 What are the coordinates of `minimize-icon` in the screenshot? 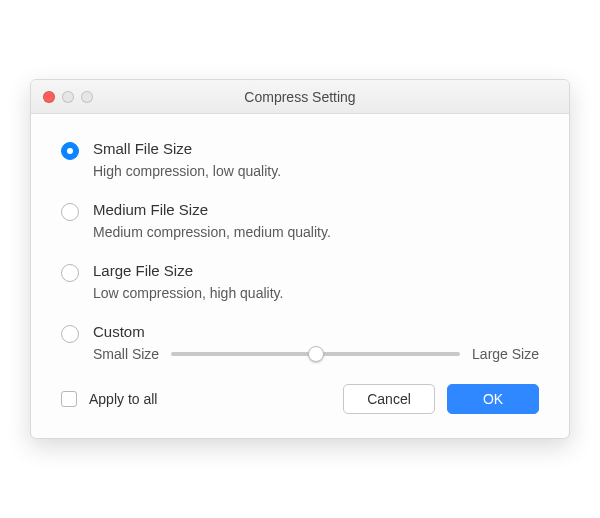 It's located at (68, 97).